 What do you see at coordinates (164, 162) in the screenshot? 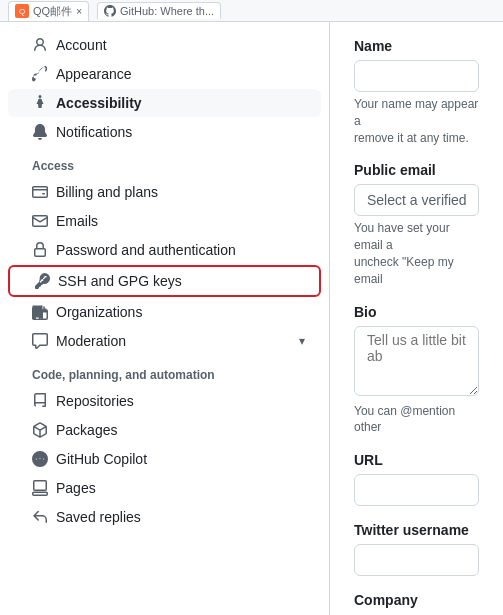
I see `access-section-label: Access` at bounding box center [164, 162].